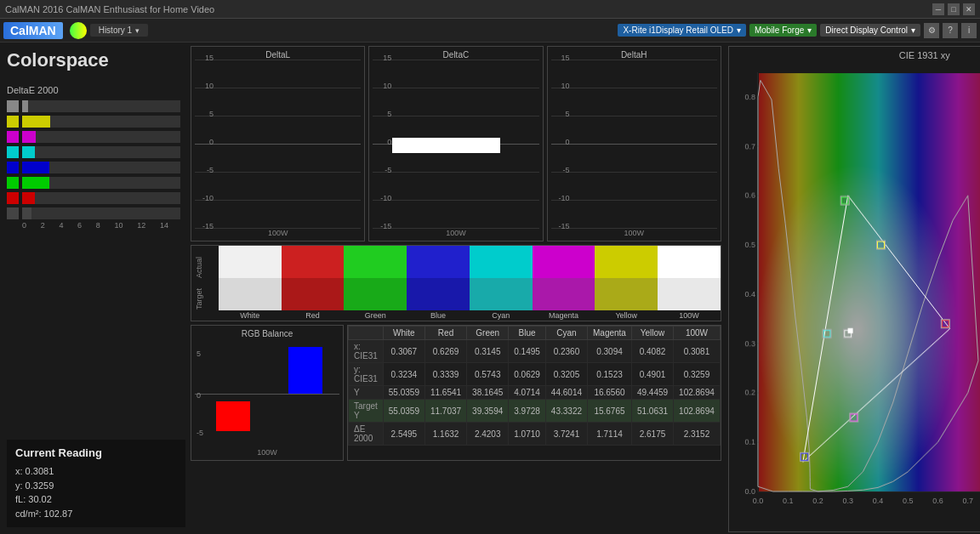 The image size is (980, 534). I want to click on cell-0-4: 0.2360, so click(567, 352).